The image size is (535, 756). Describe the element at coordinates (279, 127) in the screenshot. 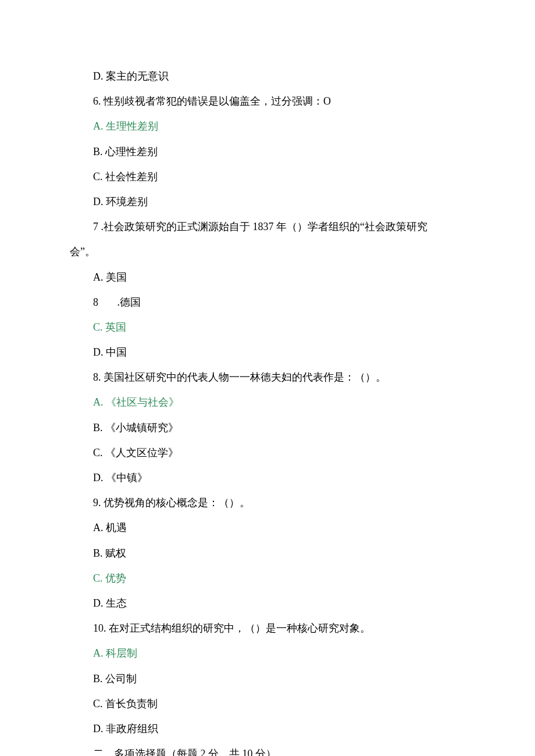

I see `q6-option-a: A. 生理性差别` at that location.